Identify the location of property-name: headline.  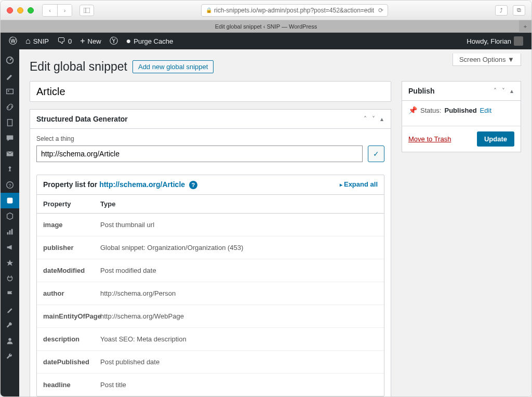
(72, 385).